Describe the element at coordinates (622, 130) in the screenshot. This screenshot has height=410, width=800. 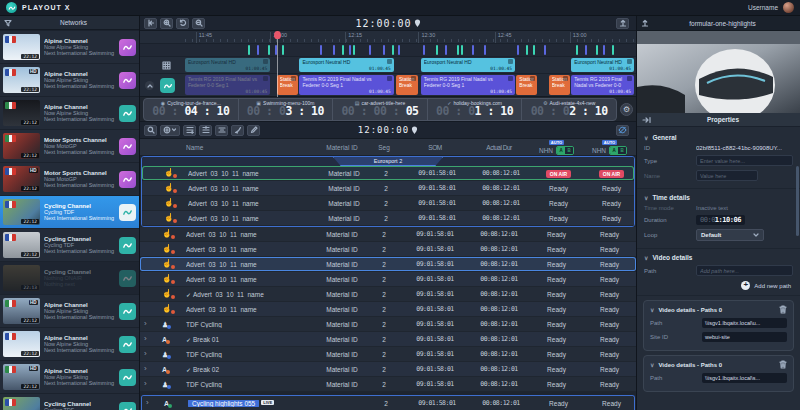
I see `hide-columns-icon` at that location.